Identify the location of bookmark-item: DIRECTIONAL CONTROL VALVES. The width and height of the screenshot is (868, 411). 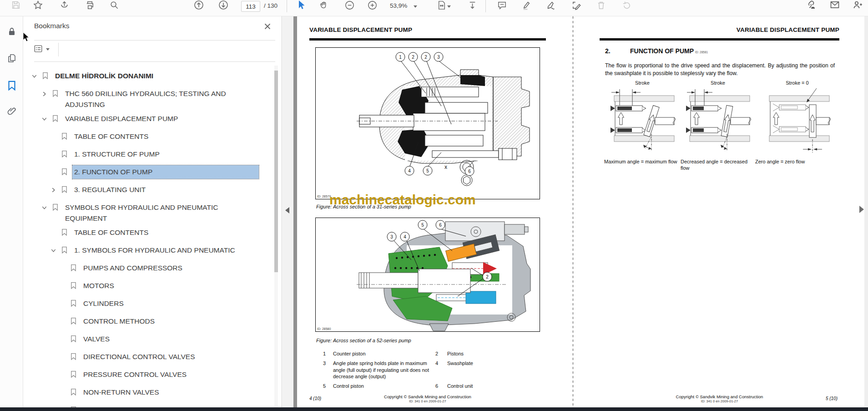
(149, 357).